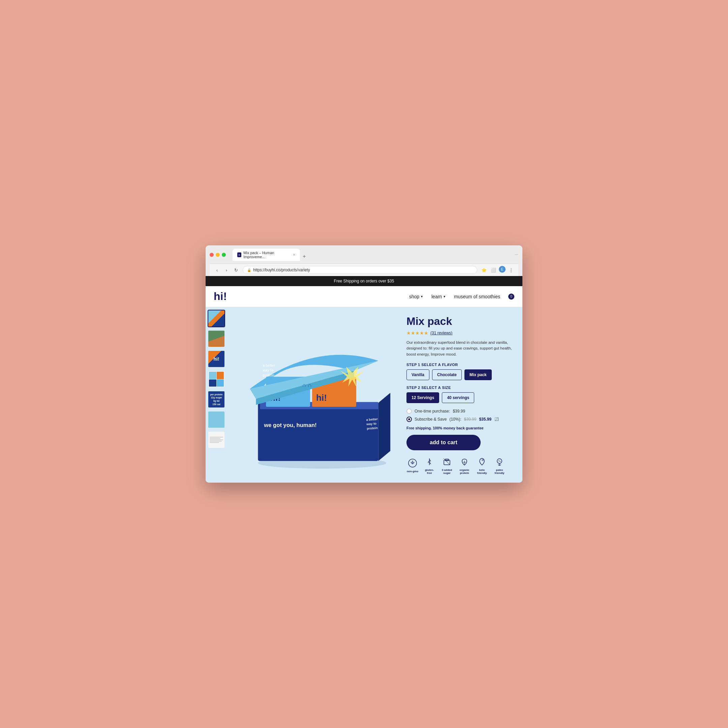 This screenshot has height=728, width=728. What do you see at coordinates (482, 462) in the screenshot?
I see `keto-friendly-icon` at bounding box center [482, 462].